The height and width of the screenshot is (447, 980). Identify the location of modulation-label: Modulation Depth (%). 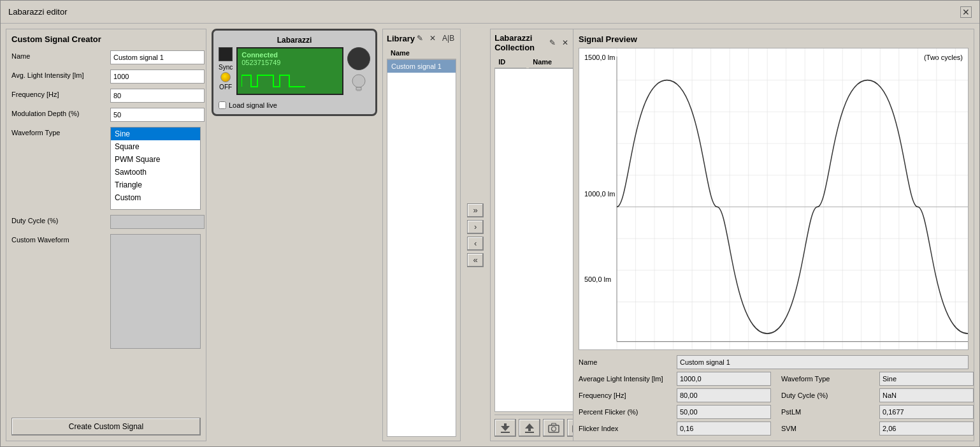
(61, 112).